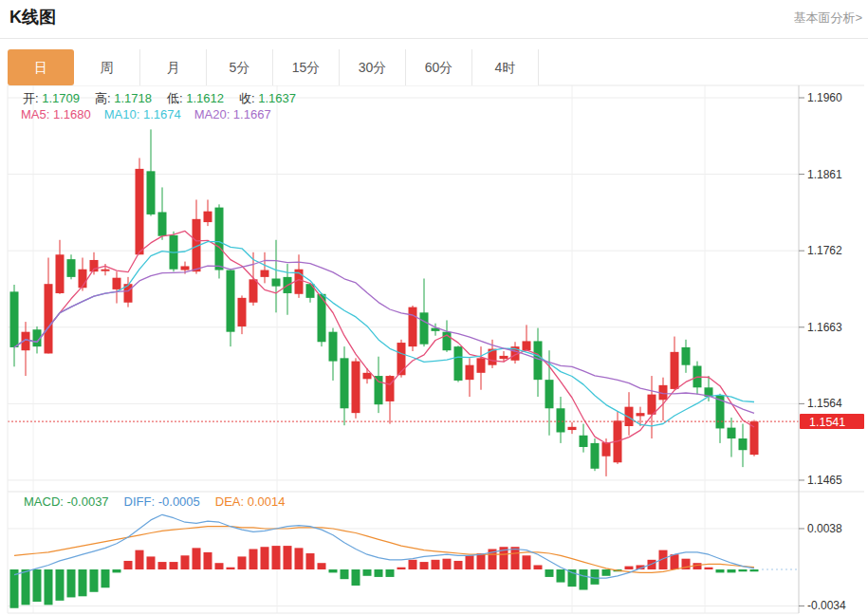  I want to click on legend-item: DEA: 0.0014, so click(250, 501).